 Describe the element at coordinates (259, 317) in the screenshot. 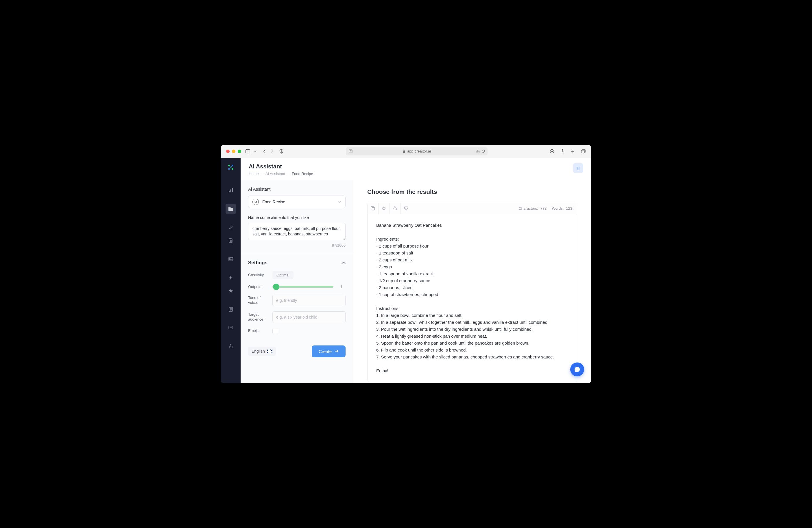

I see `audience-label: Target audience:` at that location.